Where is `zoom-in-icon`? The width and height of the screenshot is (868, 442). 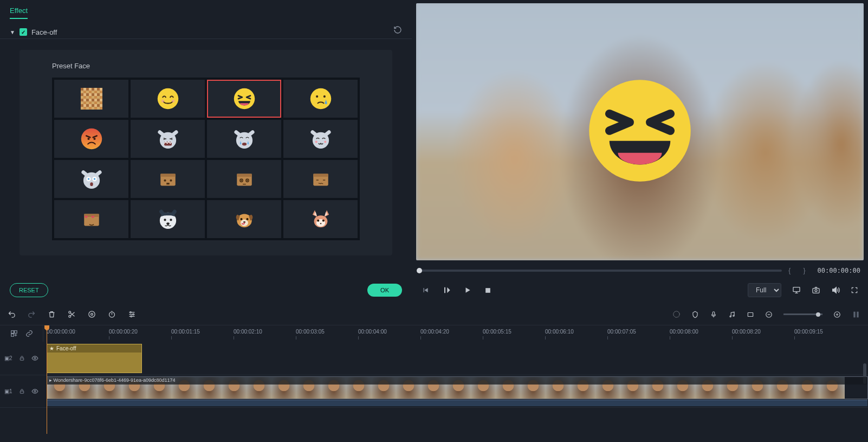 zoom-in-icon is located at coordinates (837, 315).